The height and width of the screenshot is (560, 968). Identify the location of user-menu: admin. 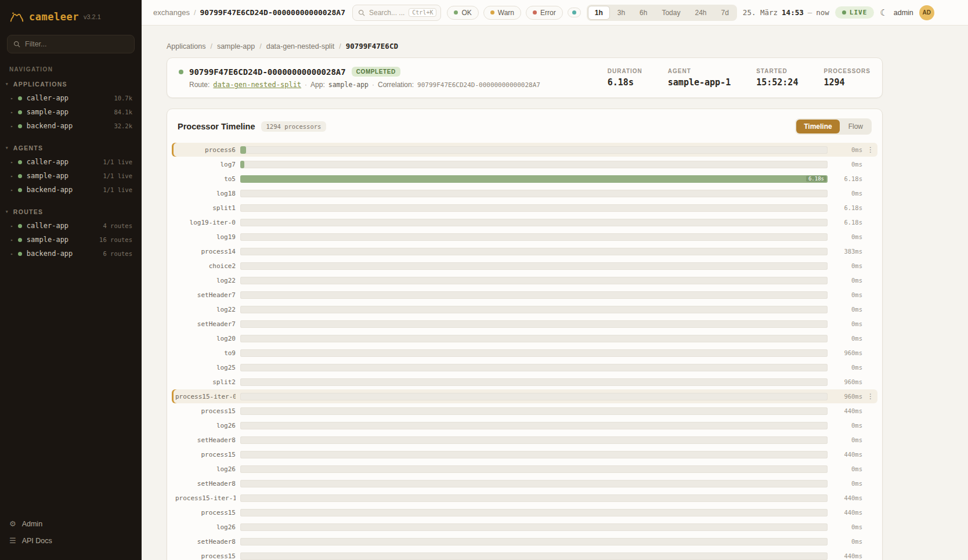
(904, 13).